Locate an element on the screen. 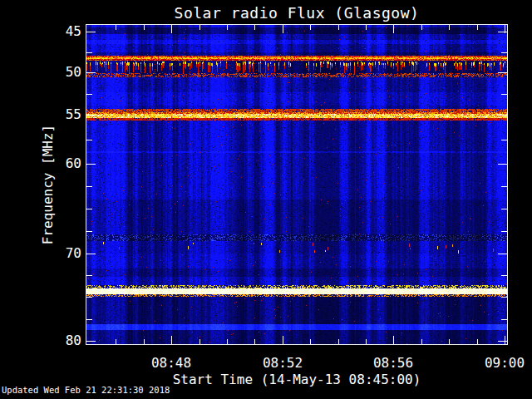  y-tick-label: 55 is located at coordinates (57, 115).